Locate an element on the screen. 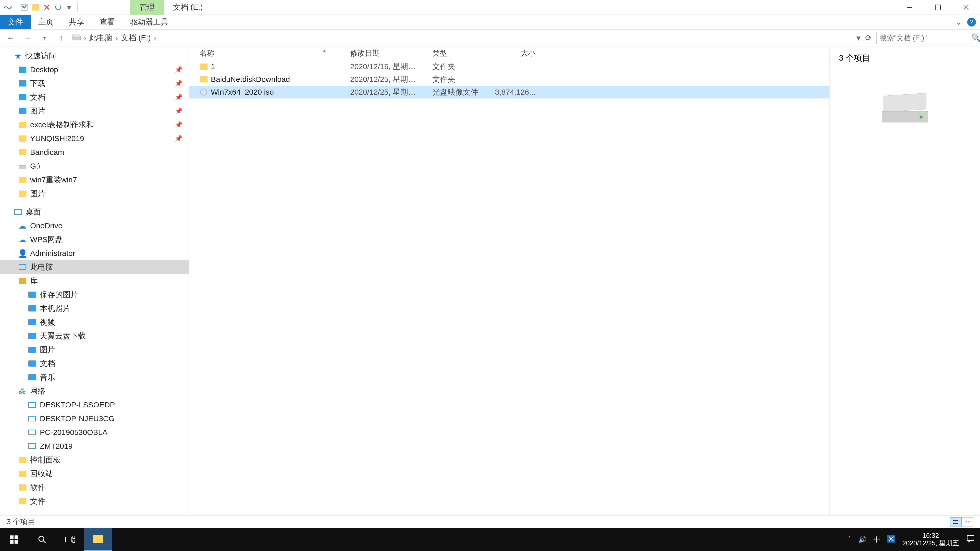 This screenshot has width=980, height=551. tree-desktop: 桌面 is located at coordinates (94, 212).